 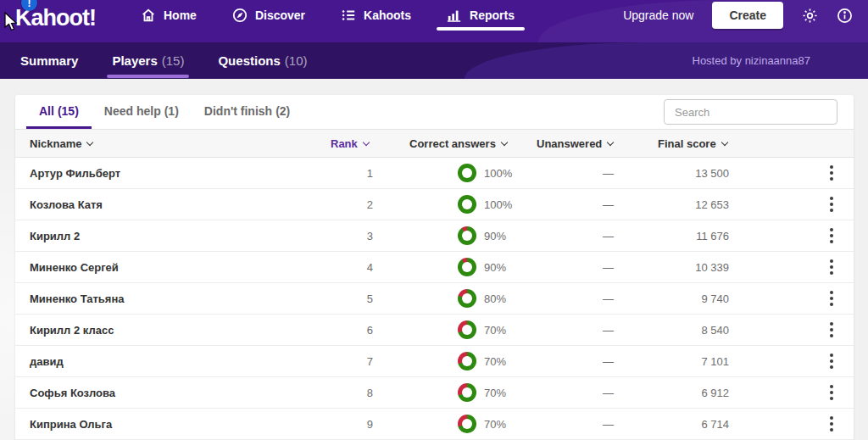 I want to click on filter-tab-count: (15), so click(x=68, y=111).